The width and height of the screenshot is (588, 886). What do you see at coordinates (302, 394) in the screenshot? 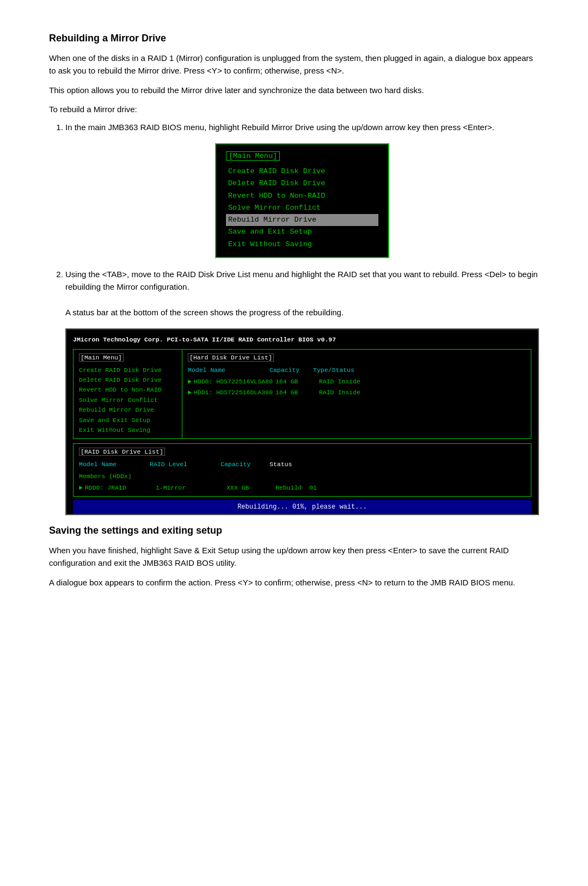
I see `bios-large-inner: [Main Menu] Create RAID Disk DriveDelete…` at bounding box center [302, 394].